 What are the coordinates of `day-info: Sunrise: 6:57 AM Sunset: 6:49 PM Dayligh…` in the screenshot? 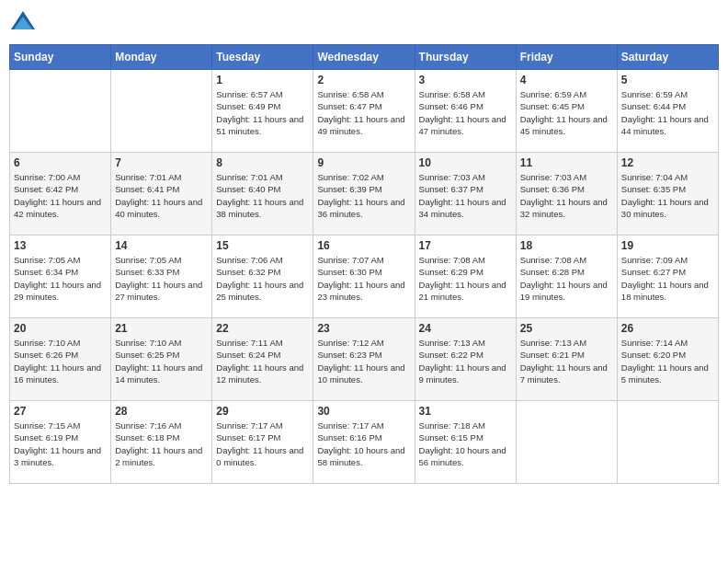 It's located at (263, 112).